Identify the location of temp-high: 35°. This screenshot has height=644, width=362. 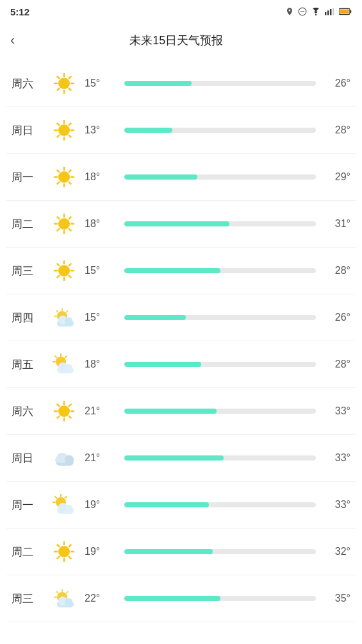
(336, 598).